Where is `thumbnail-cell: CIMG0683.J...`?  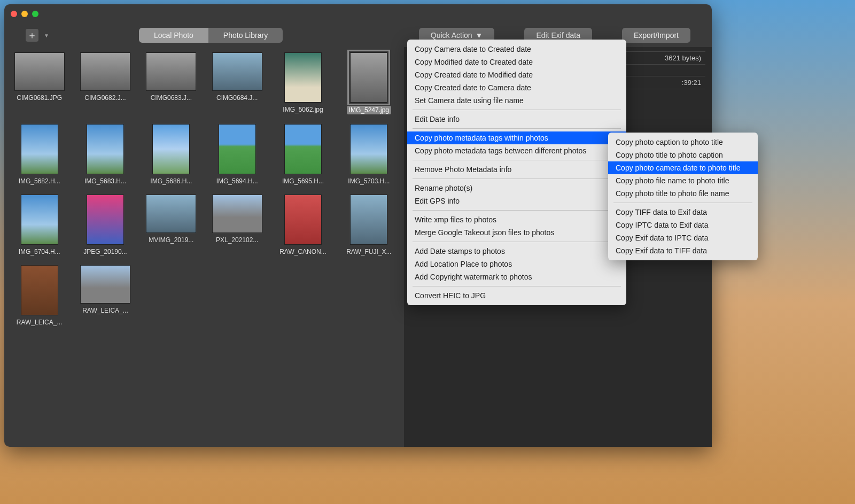 thumbnail-cell: CIMG0683.J... is located at coordinates (171, 83).